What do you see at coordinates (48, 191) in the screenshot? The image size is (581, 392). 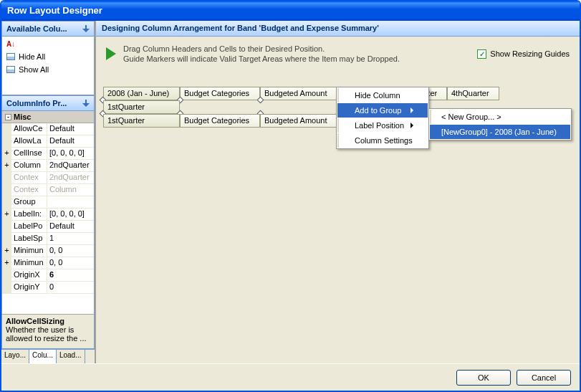 I see `property-row: ContexColumn` at bounding box center [48, 191].